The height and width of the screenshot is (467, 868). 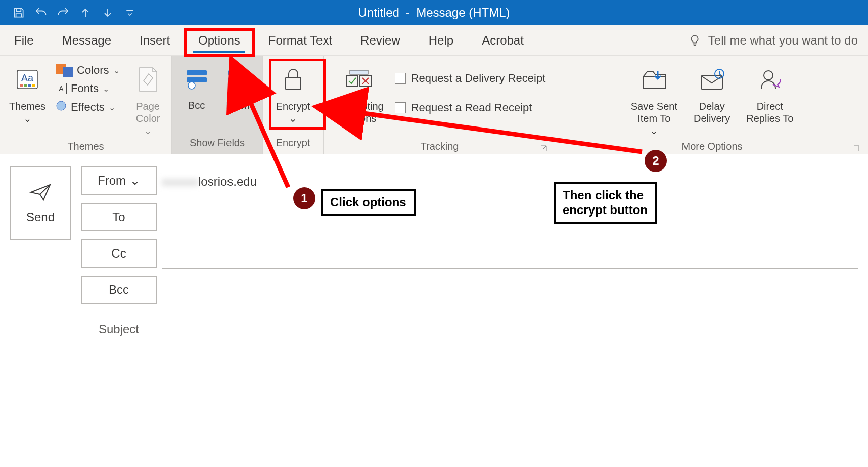 What do you see at coordinates (510, 254) in the screenshot?
I see `cc-input` at bounding box center [510, 254].